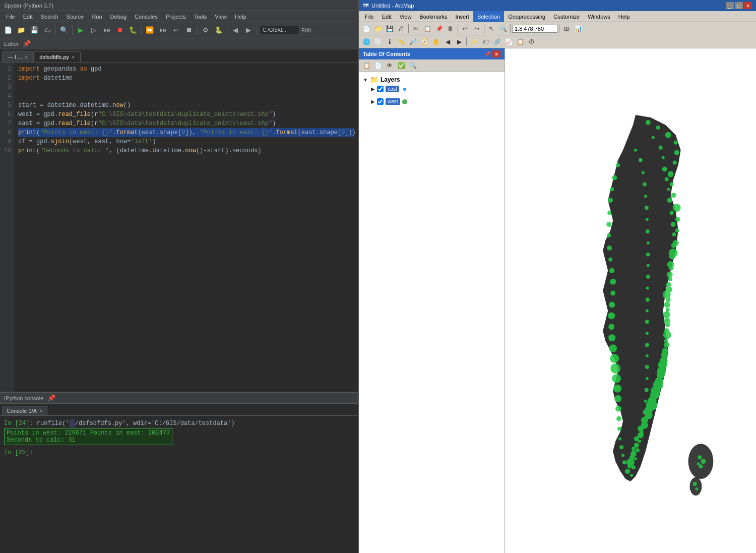  Describe the element at coordinates (11, 17) in the screenshot. I see `menu-file: File` at that location.